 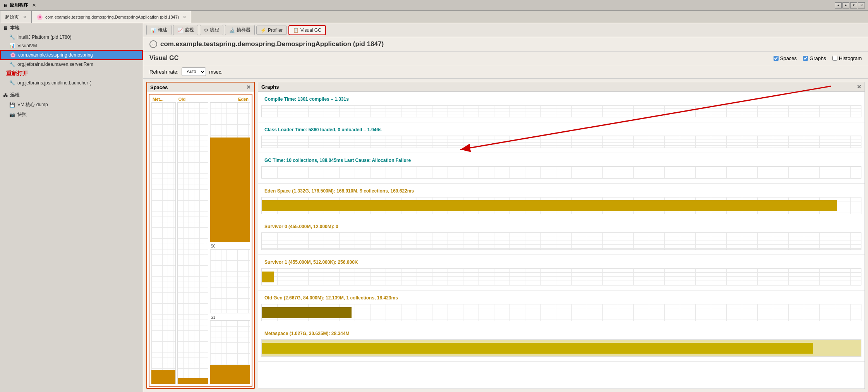 I want to click on s1-fill, so click(x=230, y=374).